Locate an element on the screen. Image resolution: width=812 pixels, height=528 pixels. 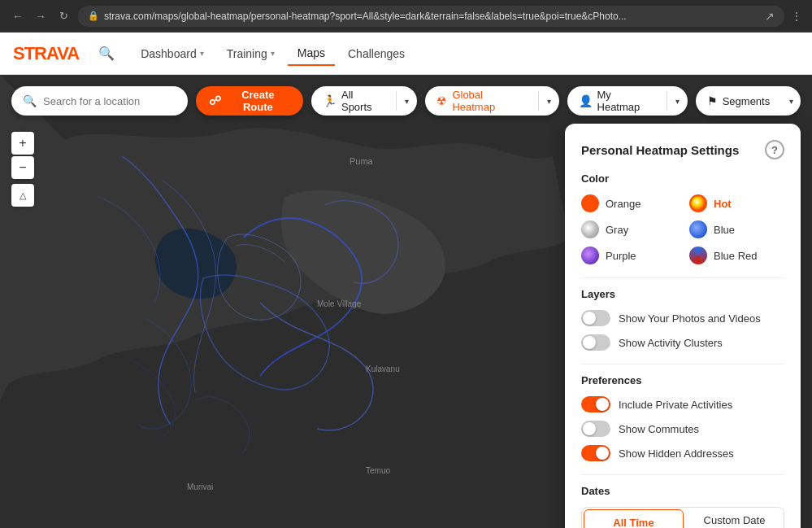
orange-label: Orange is located at coordinates (623, 203).